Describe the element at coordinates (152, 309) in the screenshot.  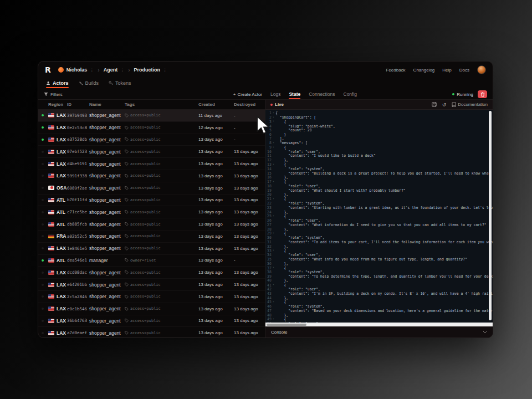
I see `table-row: LAX e0c1b546 shopper_agent access=public…` at that location.